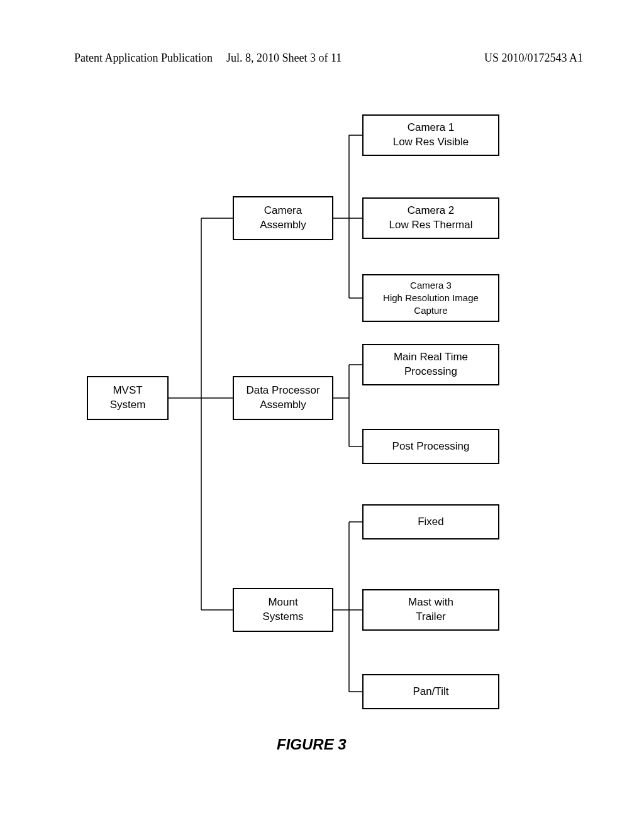 Image resolution: width=644 pixels, height=830 pixels. I want to click on box-label: Mast withTrailer, so click(431, 610).